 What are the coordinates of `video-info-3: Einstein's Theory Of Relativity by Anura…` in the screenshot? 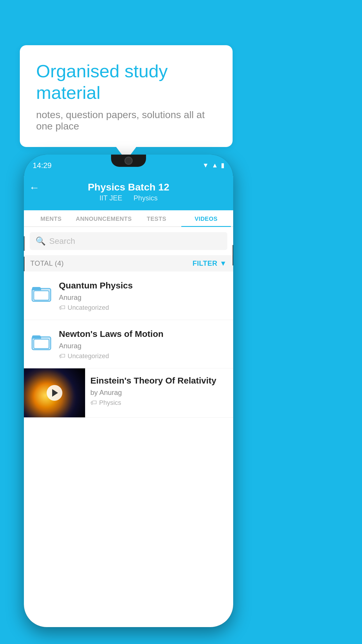 It's located at (156, 391).